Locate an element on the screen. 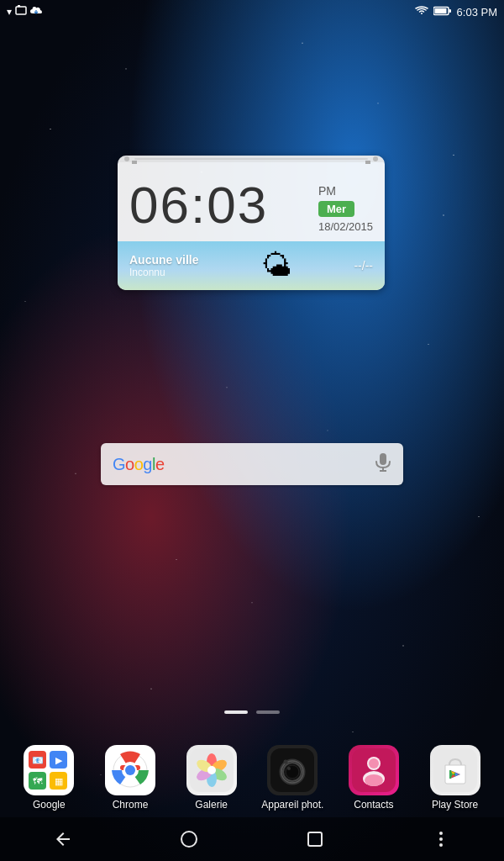 This screenshot has width=504, height=861. nav-home-button is located at coordinates (189, 839).